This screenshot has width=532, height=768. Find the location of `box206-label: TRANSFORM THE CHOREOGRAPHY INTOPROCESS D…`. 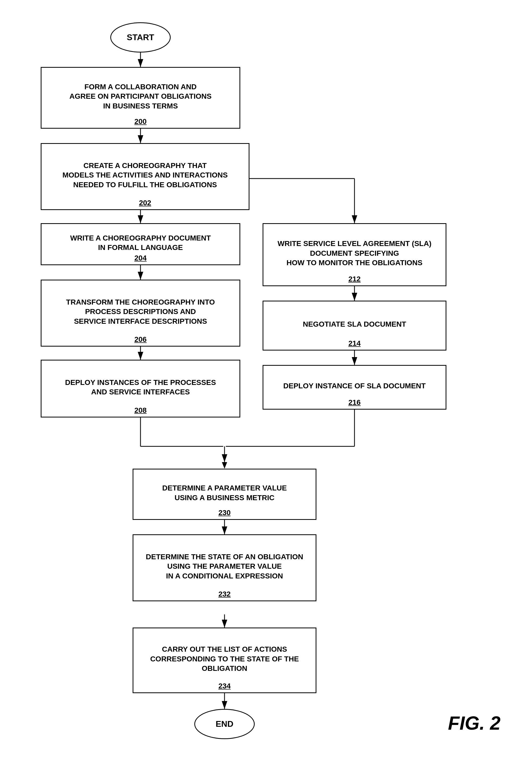

box206-label: TRANSFORM THE CHOREOGRAPHY INTOPROCESS D… is located at coordinates (141, 312).